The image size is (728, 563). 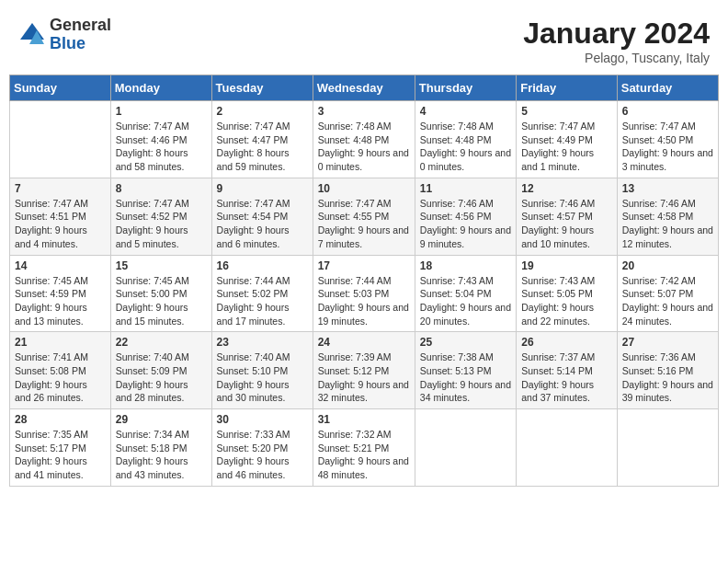 I want to click on day-number: 27, so click(x=667, y=342).